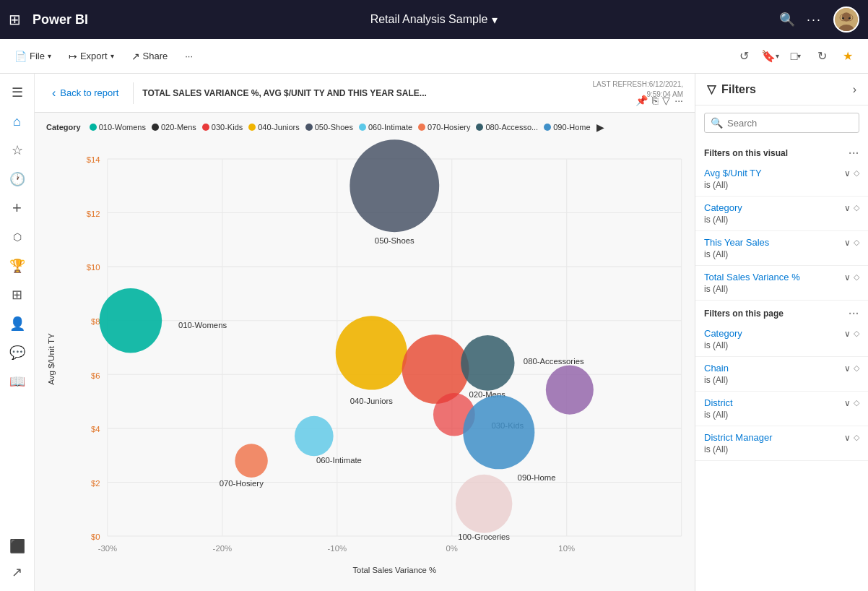 This screenshot has height=591, width=868. Describe the element at coordinates (854, 153) in the screenshot. I see `visual-filters-more-icon: ···` at that location.